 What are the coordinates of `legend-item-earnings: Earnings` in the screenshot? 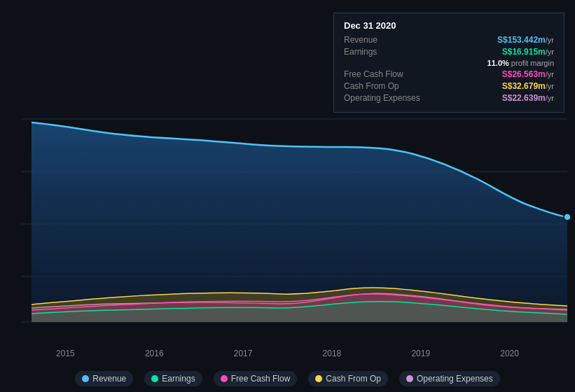 It's located at (173, 379).